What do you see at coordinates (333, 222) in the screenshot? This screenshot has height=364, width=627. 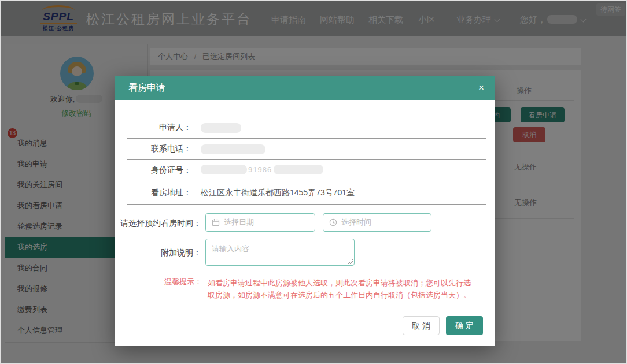 I see `clock-icon` at bounding box center [333, 222].